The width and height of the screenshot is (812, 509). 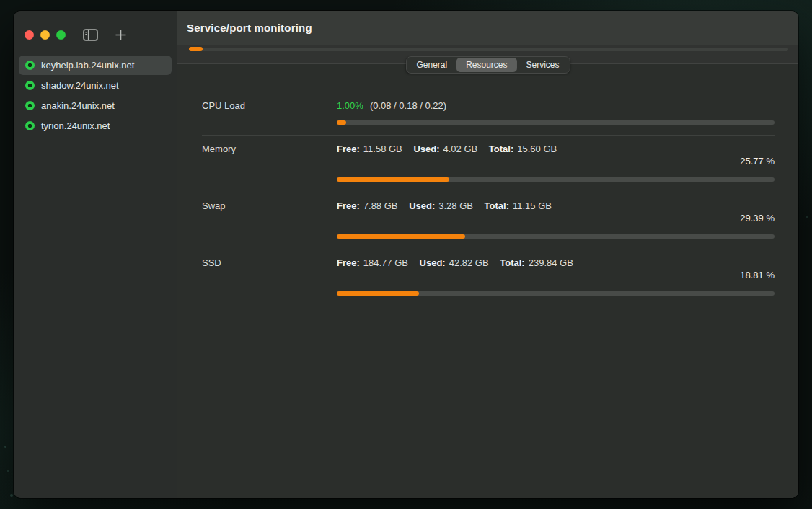 I want to click on memory-value-line: Free:11.58 GB Used:4.02 GB Total:15.60 G…, so click(x=555, y=149).